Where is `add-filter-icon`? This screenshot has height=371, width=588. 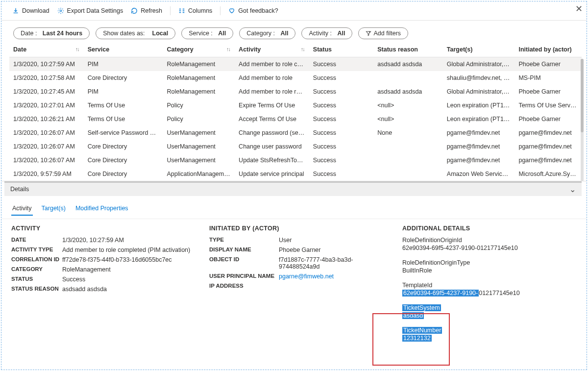
add-filter-icon is located at coordinates (368, 33).